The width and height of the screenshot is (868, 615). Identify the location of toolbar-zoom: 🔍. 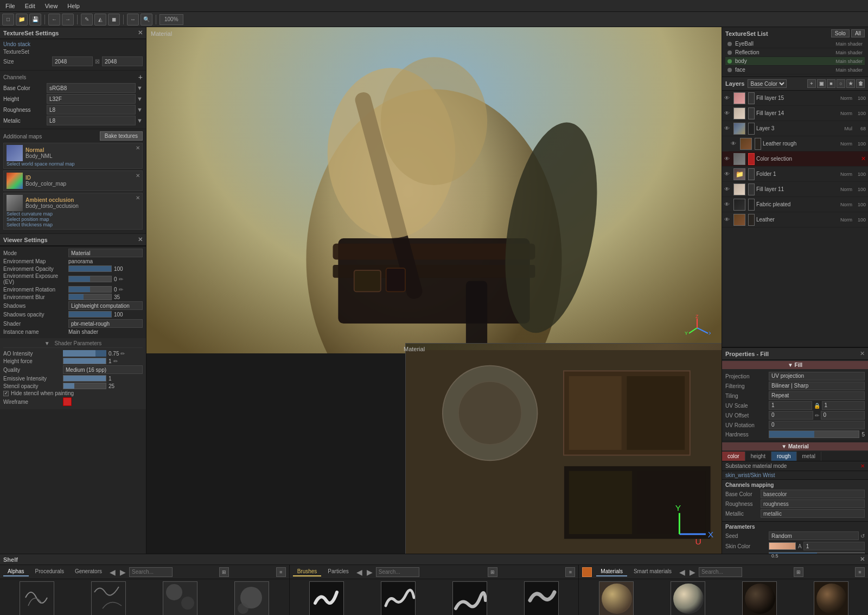
(146, 20).